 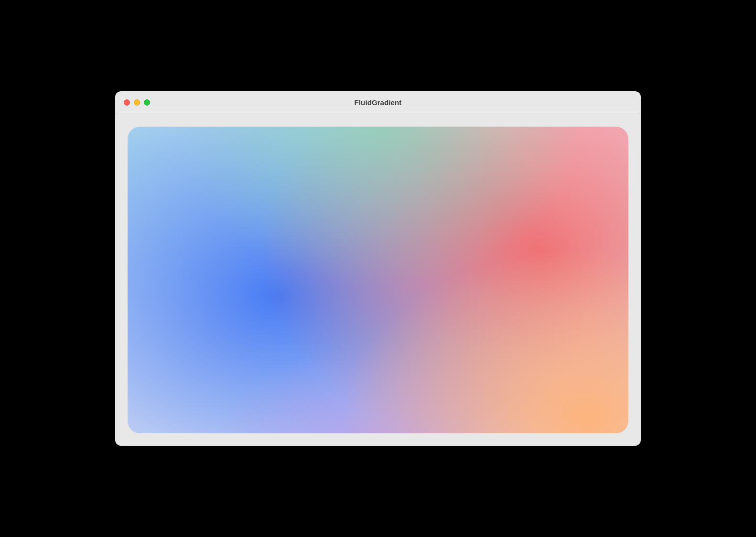 I want to click on window-titlebar: FluidGradient, so click(x=378, y=103).